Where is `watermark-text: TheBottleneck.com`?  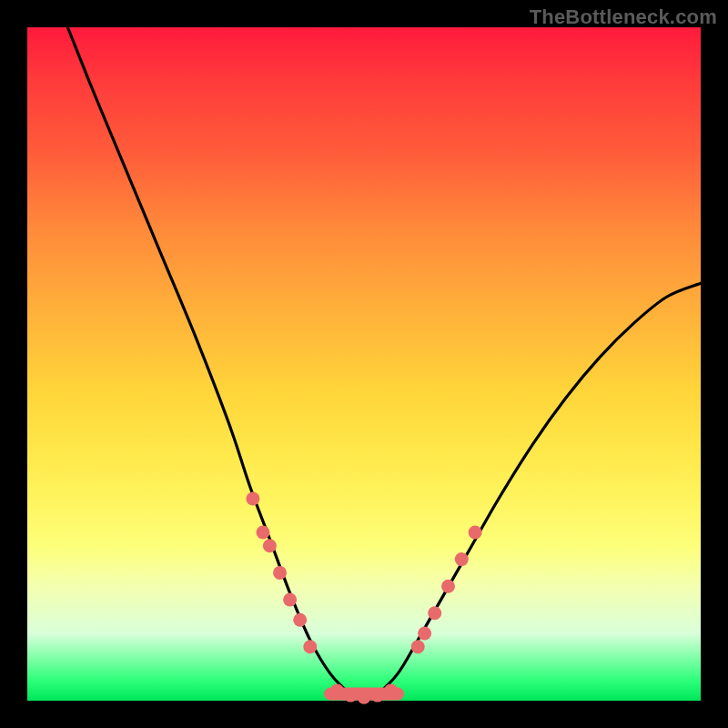 watermark-text: TheBottleneck.com is located at coordinates (623, 17).